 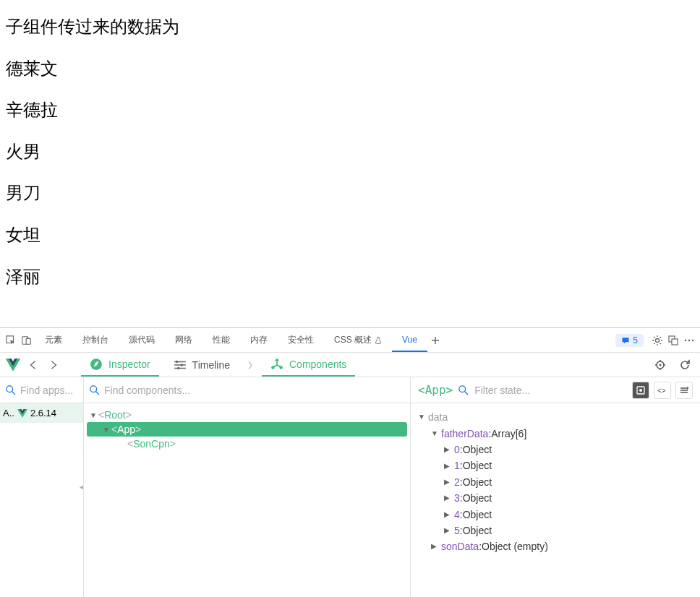 I want to click on state-key: 1, so click(x=457, y=465).